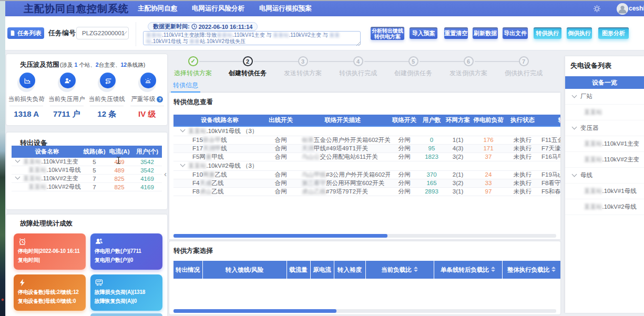 Image resolution: width=644 pixels, height=316 pixels. Describe the element at coordinates (126, 251) in the screenshot. I see `outage-users-card: 停电用户数(户)|7711 复电用户数(户)|0` at that location.